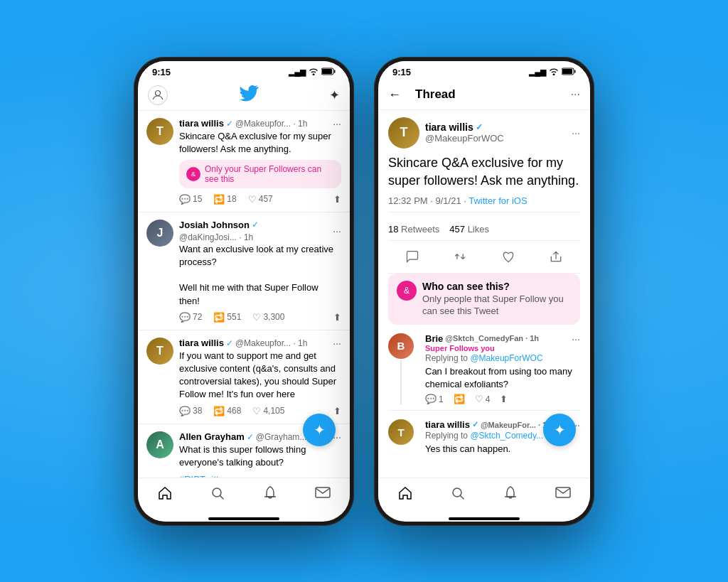 The width and height of the screenshot is (728, 582). I want to click on status-bar-2: 9:15 ▂▄▆, so click(484, 71).